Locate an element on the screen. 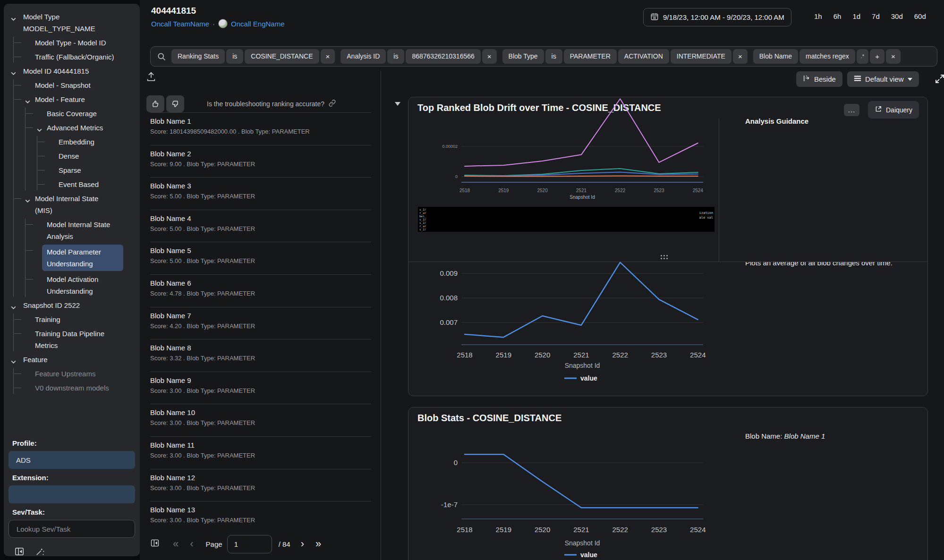 This screenshot has height=560, width=944. quick-range-1d: 1d is located at coordinates (857, 16).